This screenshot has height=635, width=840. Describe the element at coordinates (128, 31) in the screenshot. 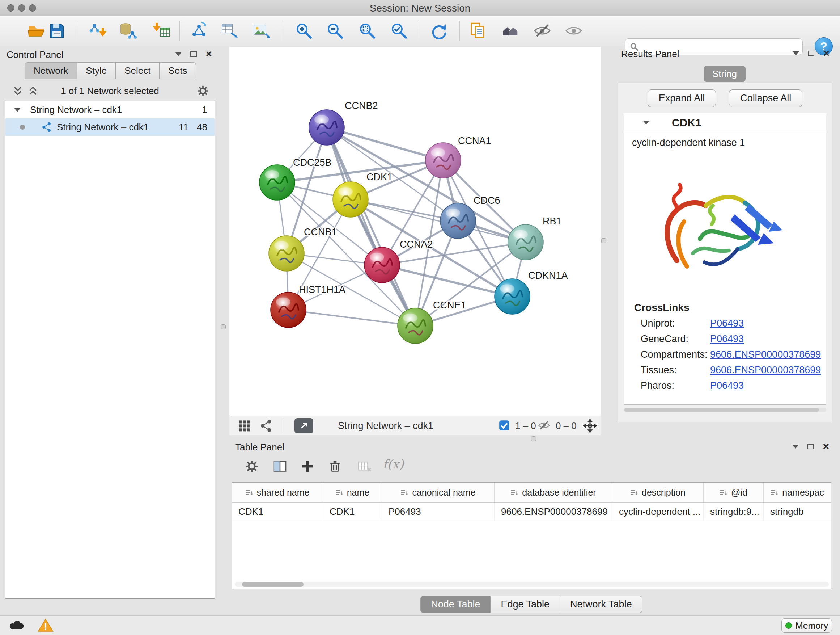

I see `import-network-database-icon` at that location.